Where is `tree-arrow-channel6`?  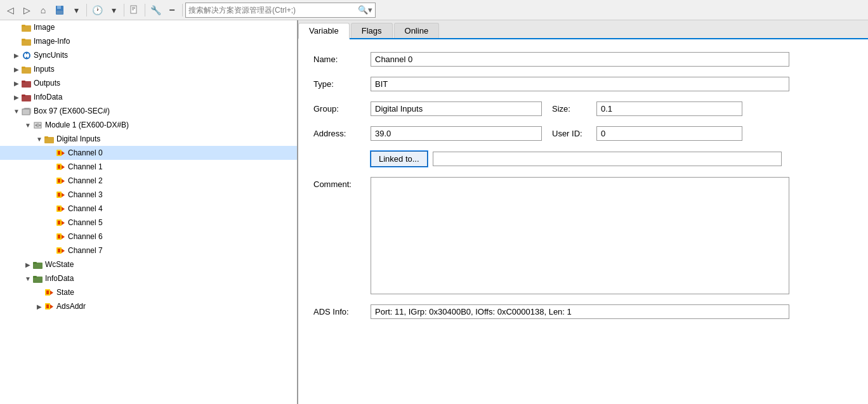 tree-arrow-channel6 is located at coordinates (51, 237).